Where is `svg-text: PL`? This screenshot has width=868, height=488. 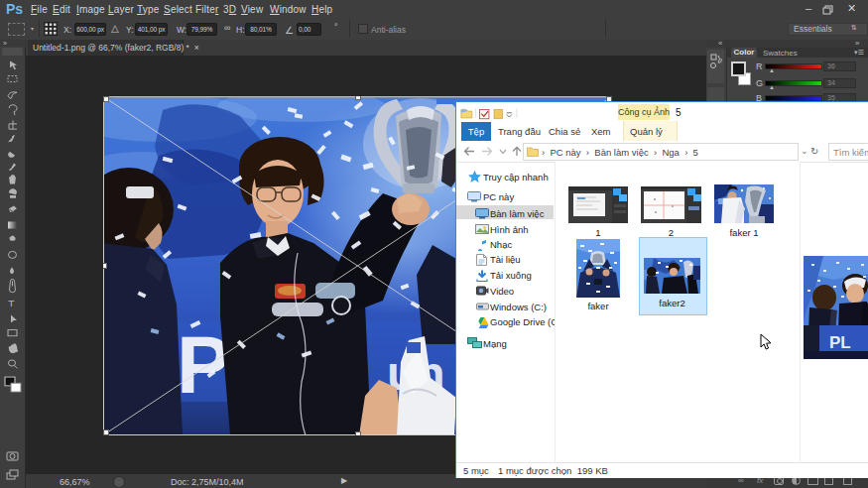 svg-text: PL is located at coordinates (840, 343).